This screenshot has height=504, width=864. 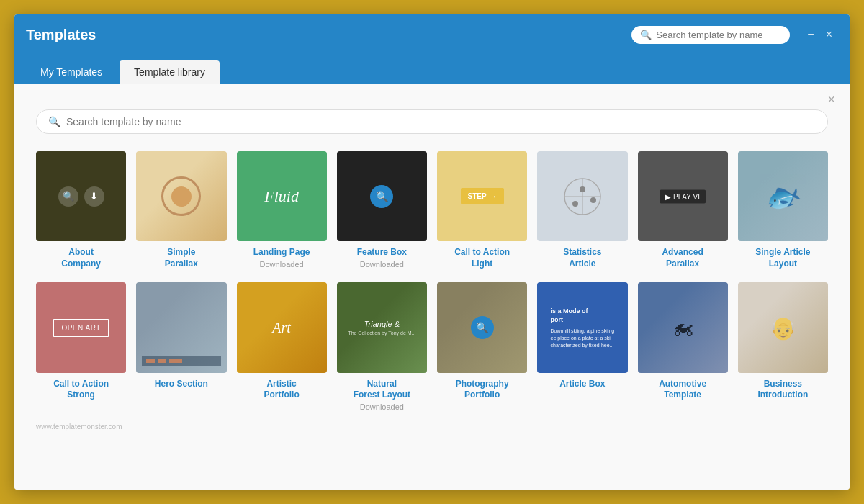 I want to click on template-card-automotive: 🏍 AutomotiveTemplate, so click(x=683, y=346).